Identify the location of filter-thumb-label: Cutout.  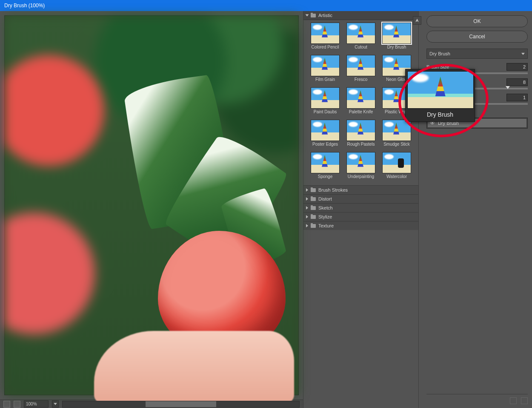
(361, 47).